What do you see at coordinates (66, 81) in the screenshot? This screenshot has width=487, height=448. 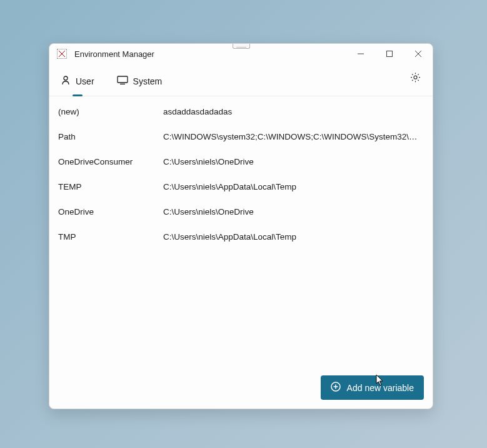 I see `user-icon` at bounding box center [66, 81].